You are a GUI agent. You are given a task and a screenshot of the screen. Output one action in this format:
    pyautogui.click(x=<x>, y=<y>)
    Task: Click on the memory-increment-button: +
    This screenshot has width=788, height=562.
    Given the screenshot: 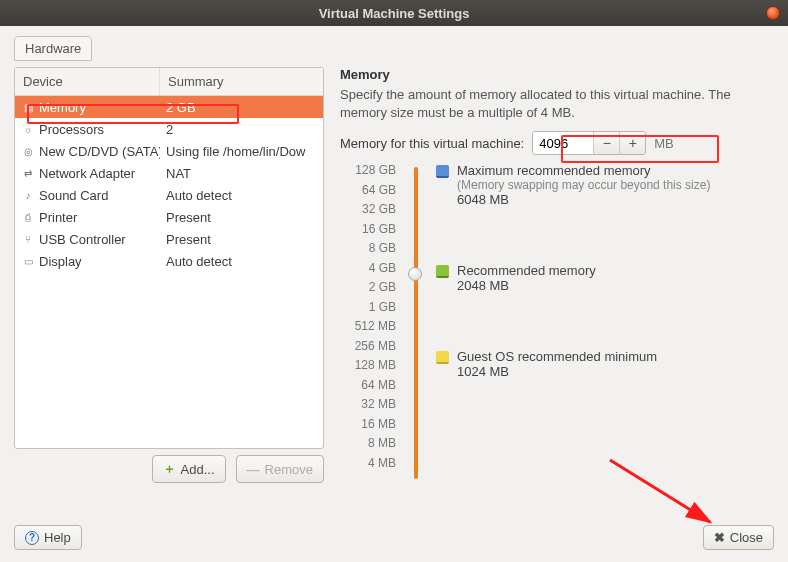 What is the action you would take?
    pyautogui.click(x=632, y=143)
    